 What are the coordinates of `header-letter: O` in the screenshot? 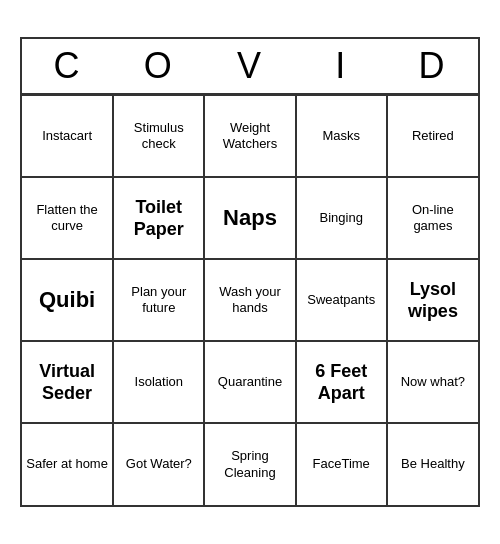 It's located at (158, 66).